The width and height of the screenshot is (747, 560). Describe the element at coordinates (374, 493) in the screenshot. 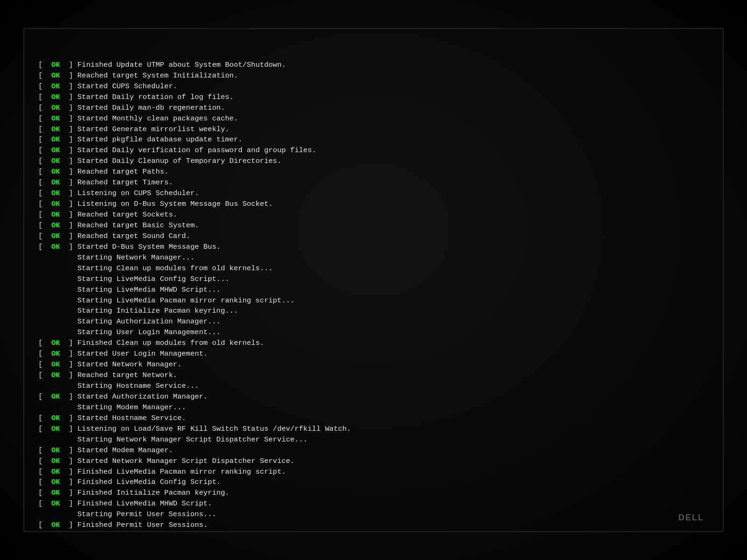

I see `terminal-line: [ OK ] Finished Initialize Pacman keyrin…` at that location.